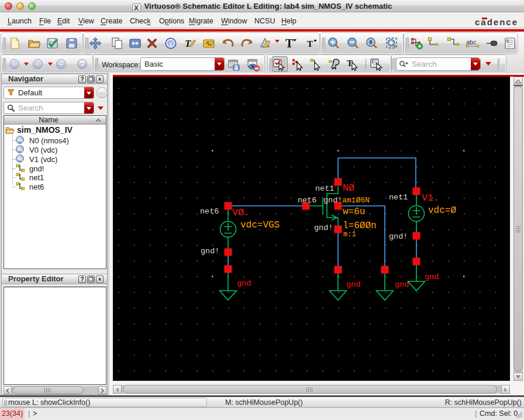 This screenshot has width=524, height=420. What do you see at coordinates (356, 200) in the screenshot?
I see `svg-text: amiØ6N` at bounding box center [356, 200].